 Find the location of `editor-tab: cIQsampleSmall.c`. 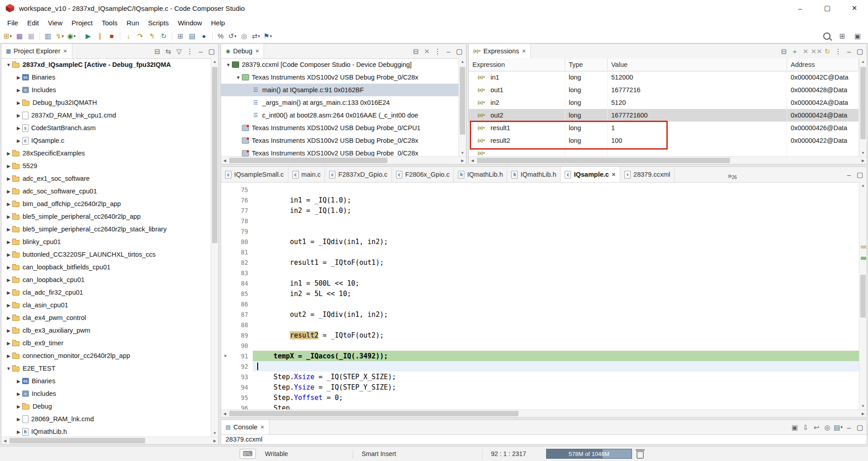

editor-tab: cIQsampleSmall.c is located at coordinates (255, 174).